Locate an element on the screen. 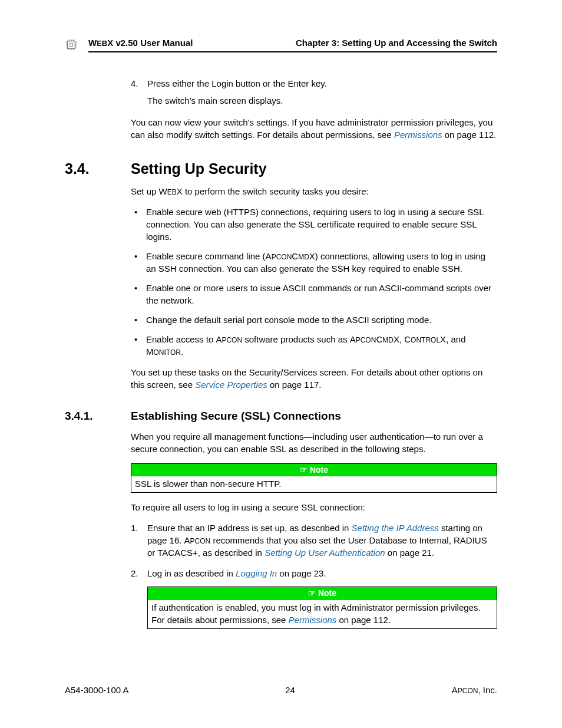 This screenshot has height=728, width=562. link-user-auth: Setting Up User Authentication is located at coordinates (325, 553).